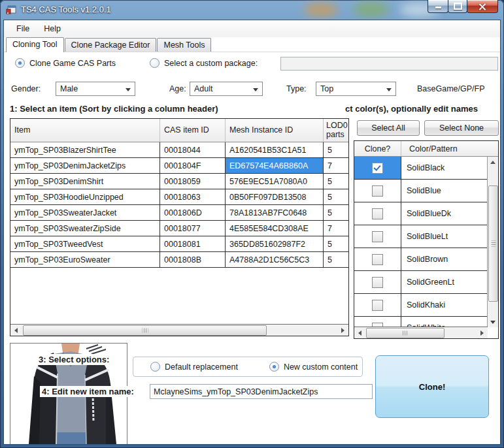 This screenshot has height=448, width=504. What do you see at coordinates (421, 191) in the screenshot?
I see `color-row: SolidBlue` at bounding box center [421, 191].